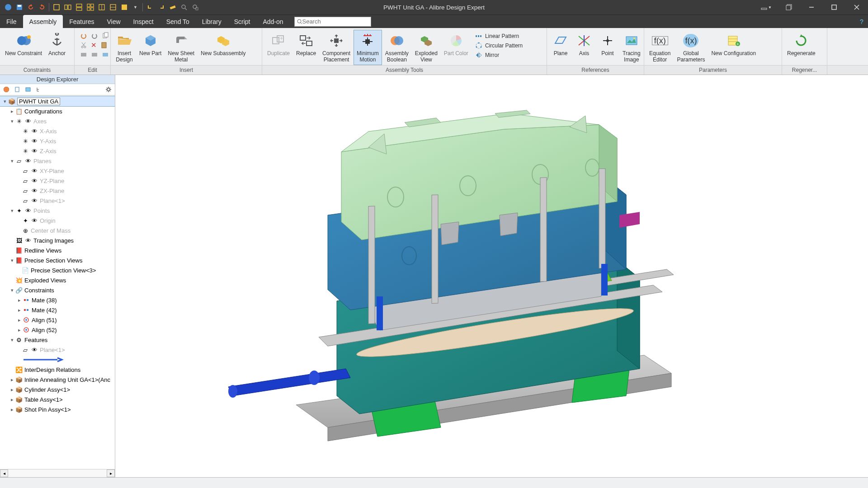 The image size is (868, 488). Describe the element at coordinates (57, 211) in the screenshot. I see `tree-points: ▾✦👁Points` at that location.